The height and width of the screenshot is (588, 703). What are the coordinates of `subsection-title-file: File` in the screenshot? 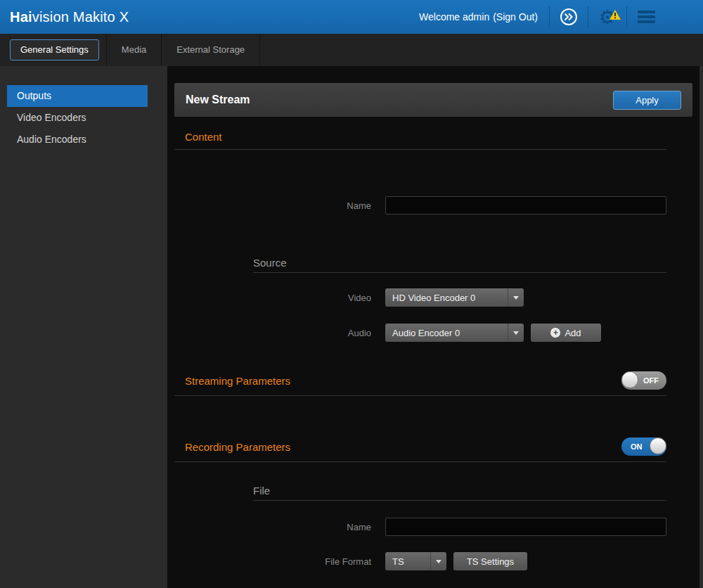 It's located at (460, 491).